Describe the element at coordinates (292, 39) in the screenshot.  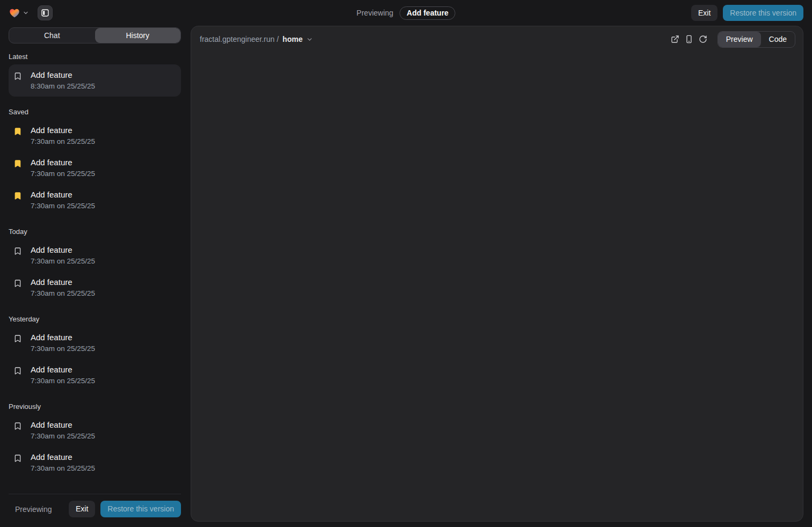
I see `url-page: home` at that location.